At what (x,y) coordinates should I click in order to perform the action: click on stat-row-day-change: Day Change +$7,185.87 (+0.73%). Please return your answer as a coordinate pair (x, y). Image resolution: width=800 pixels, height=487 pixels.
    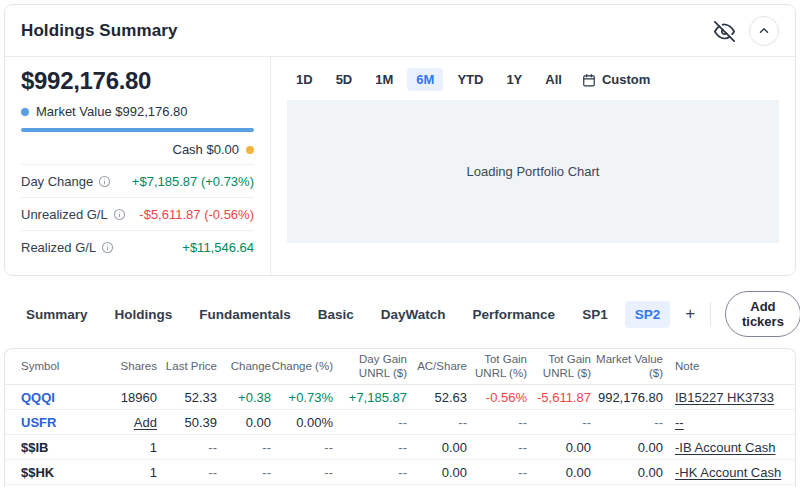
    Looking at the image, I should click on (138, 180).